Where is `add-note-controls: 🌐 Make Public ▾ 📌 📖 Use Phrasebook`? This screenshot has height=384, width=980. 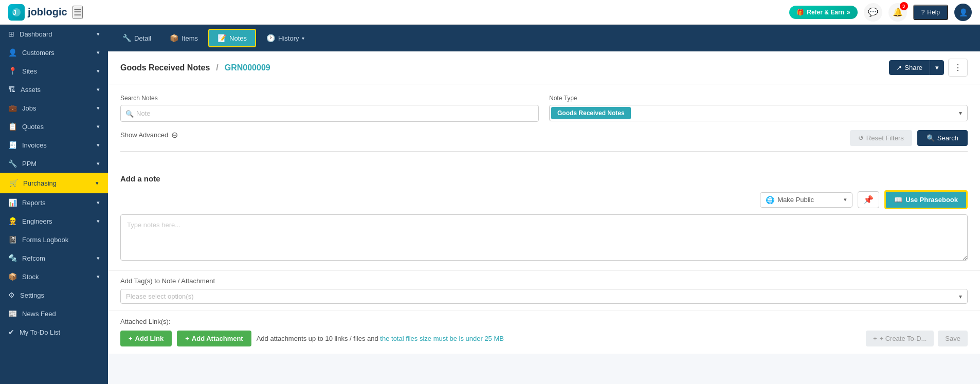
add-note-controls: 🌐 Make Public ▾ 📌 📖 Use Phrasebook is located at coordinates (544, 199).